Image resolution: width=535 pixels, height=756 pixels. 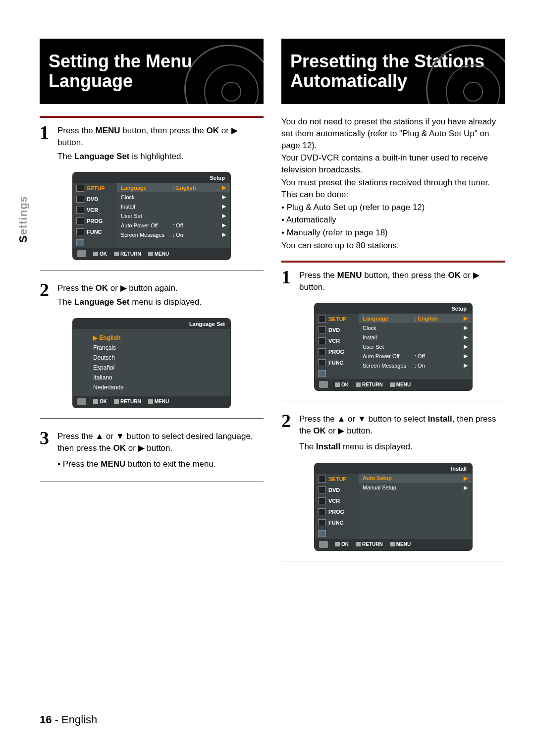 I want to click on osd-row: Manual Setup▶, so click(x=415, y=487).